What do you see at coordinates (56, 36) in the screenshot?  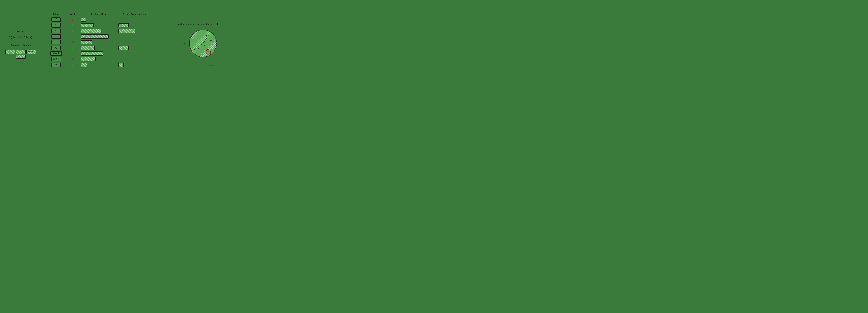 I see `token-cell: t` at bounding box center [56, 36].